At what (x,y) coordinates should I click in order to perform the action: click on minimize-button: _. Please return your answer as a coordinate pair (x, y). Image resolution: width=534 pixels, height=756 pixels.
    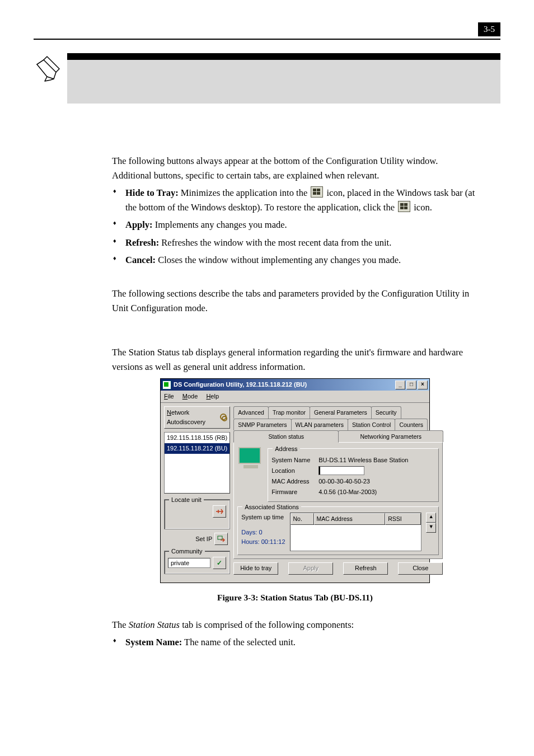
    Looking at the image, I should click on (400, 385).